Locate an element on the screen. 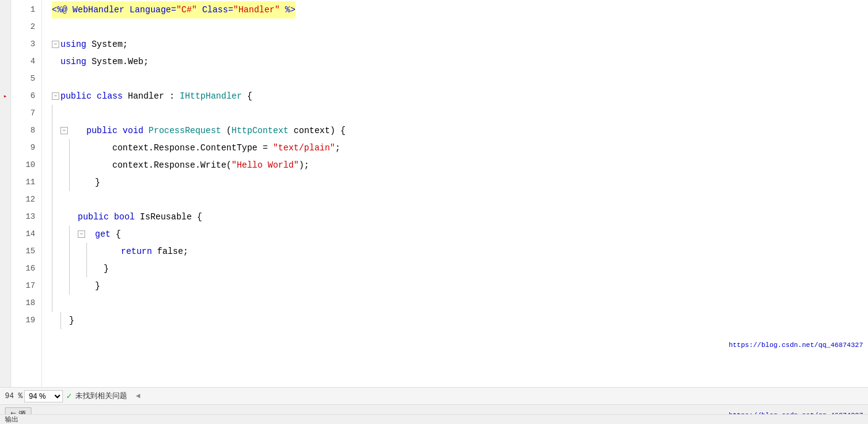  str-helloworld: "Hello World" is located at coordinates (265, 165).